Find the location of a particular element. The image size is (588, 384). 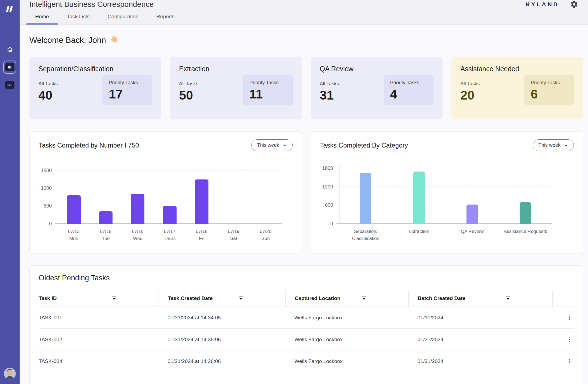

tab-reports: Reports is located at coordinates (166, 16).